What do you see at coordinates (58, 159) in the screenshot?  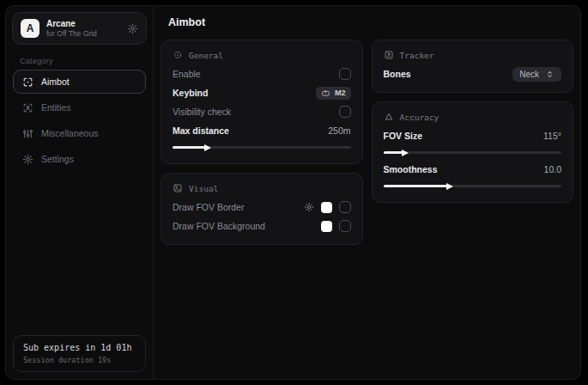 I see `sidebar-item-label: Settings` at bounding box center [58, 159].